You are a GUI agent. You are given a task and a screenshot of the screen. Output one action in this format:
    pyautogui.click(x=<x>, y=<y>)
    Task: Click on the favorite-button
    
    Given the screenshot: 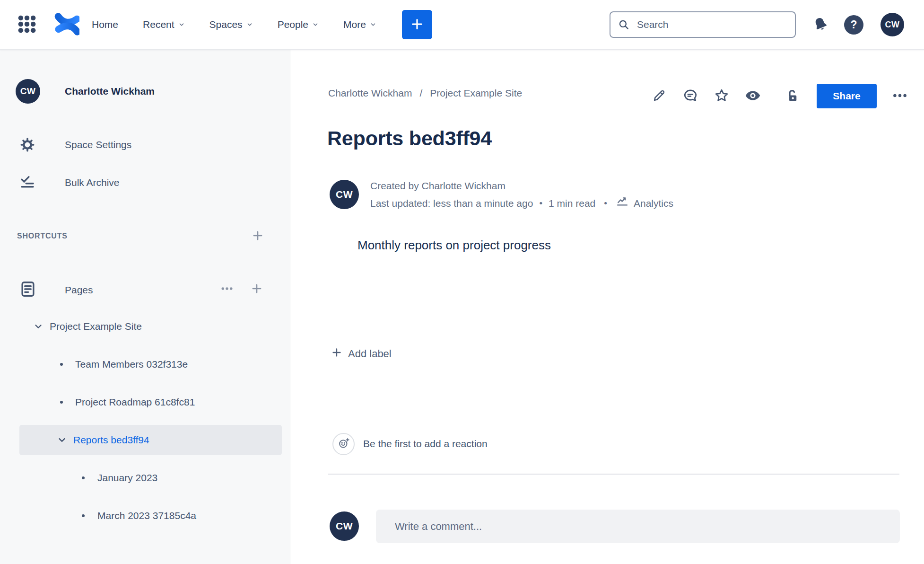 What is the action you would take?
    pyautogui.click(x=722, y=96)
    